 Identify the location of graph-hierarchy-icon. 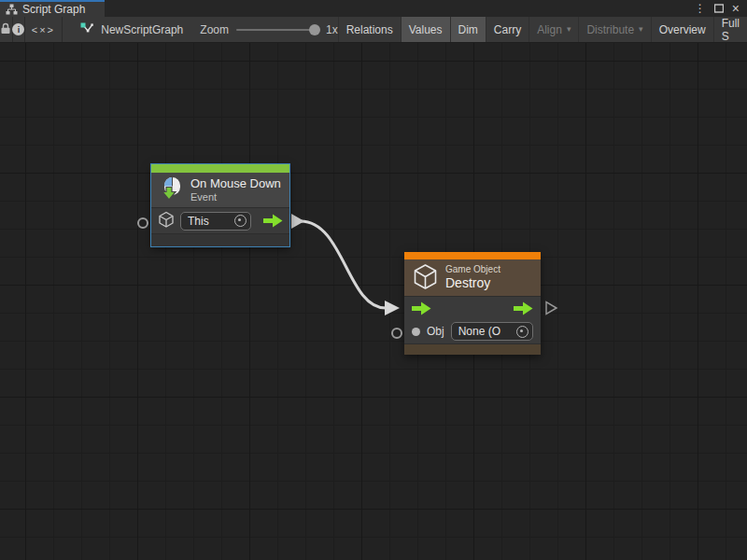
(11, 9).